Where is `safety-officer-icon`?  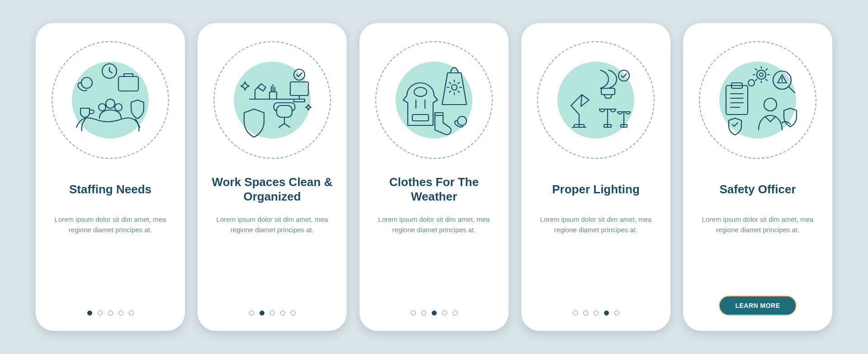
safety-officer-icon is located at coordinates (758, 100).